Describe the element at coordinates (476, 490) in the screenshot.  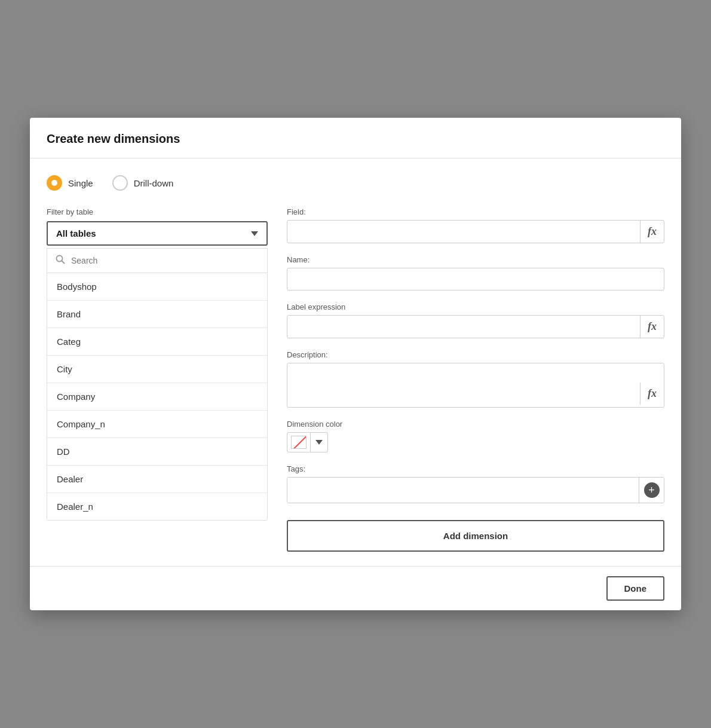
I see `tags-input-wrap: +` at that location.